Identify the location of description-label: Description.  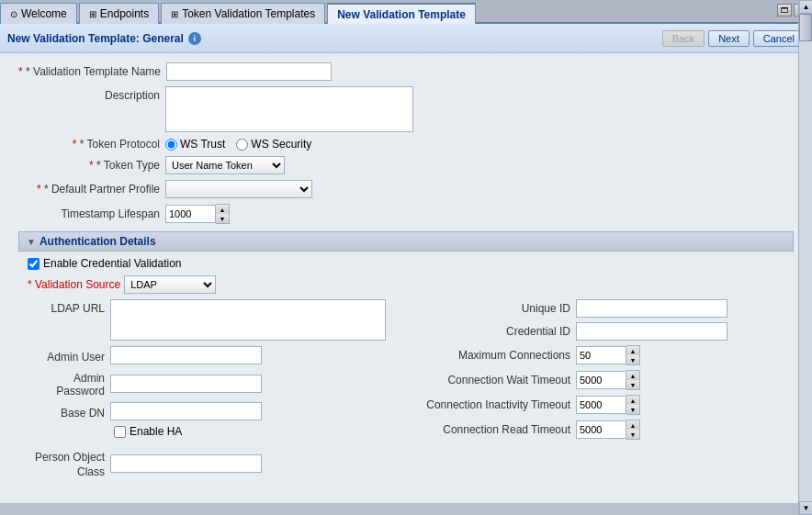
(92, 94).